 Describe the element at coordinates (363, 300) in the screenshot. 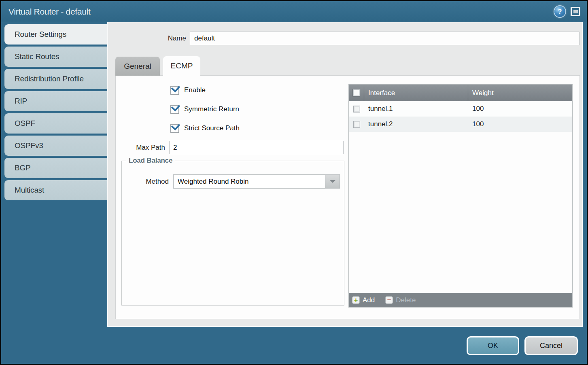

I see `add-button: + Add` at that location.